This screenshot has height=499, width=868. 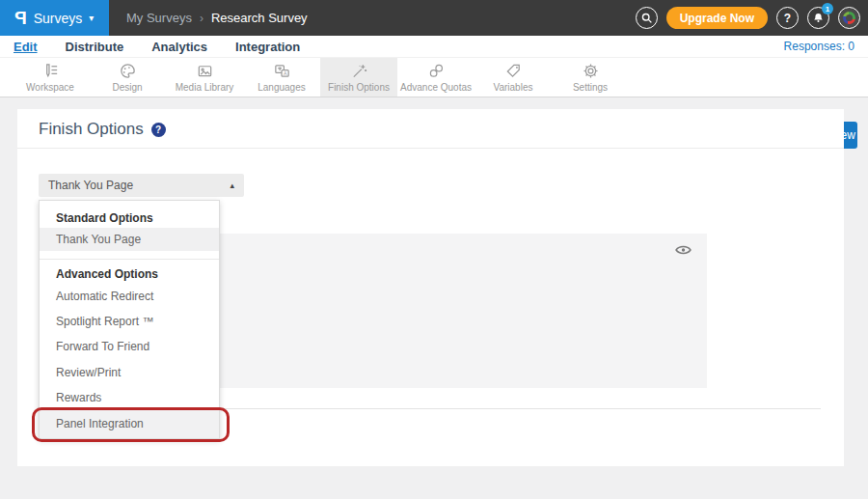 What do you see at coordinates (259, 17) in the screenshot?
I see `breadcrumb-current-survey: Research Survey` at bounding box center [259, 17].